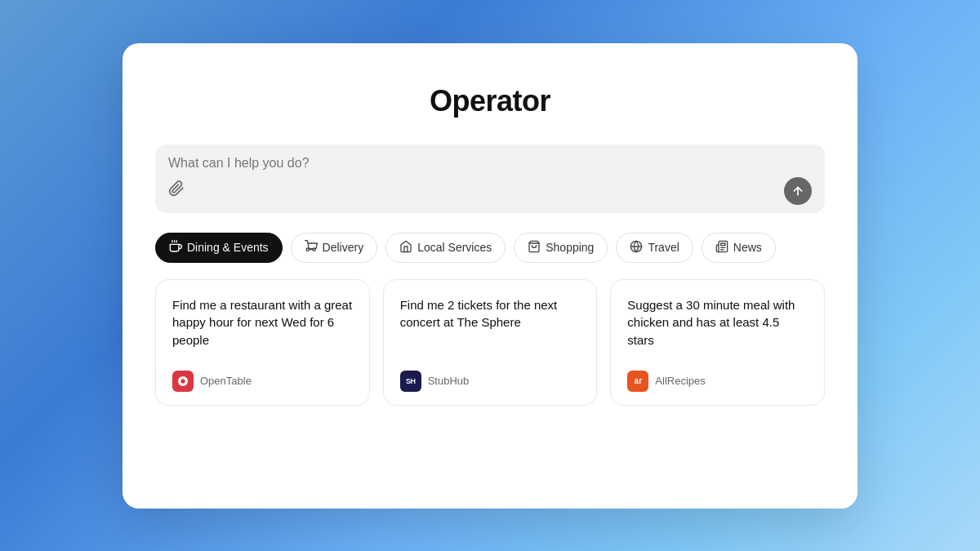 This screenshot has width=980, height=551. I want to click on search-box, so click(490, 179).